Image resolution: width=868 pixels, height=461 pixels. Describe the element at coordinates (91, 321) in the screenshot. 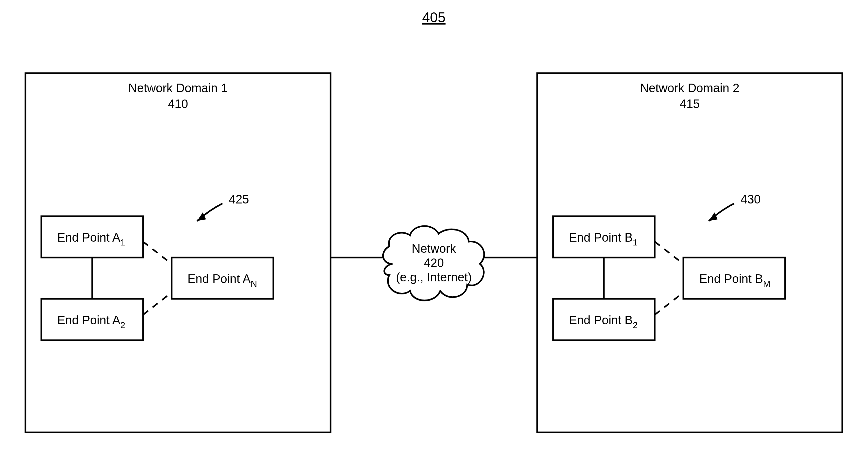

I see `endpoint-a2-label: End Point A2` at that location.